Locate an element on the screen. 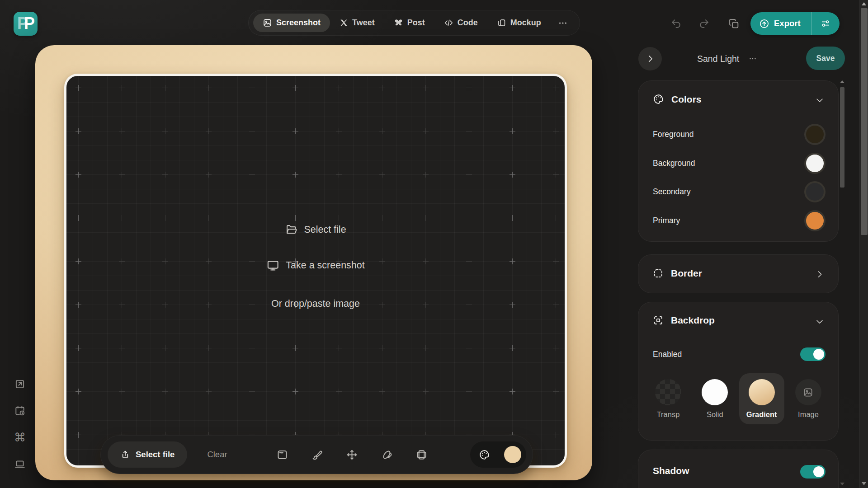  export-options-button is located at coordinates (826, 23).